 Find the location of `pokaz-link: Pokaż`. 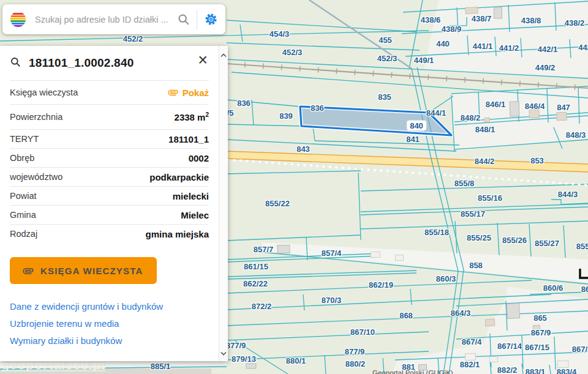

pokaz-link: Pokaż is located at coordinates (189, 93).